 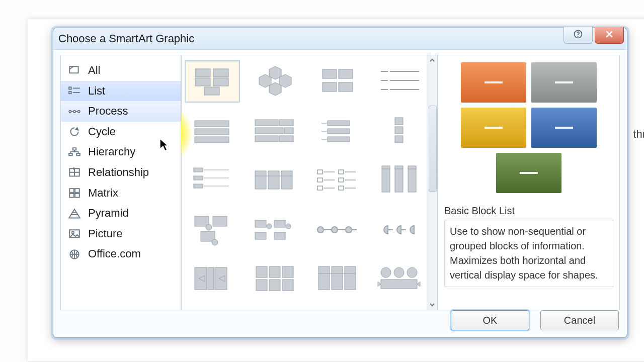 What do you see at coordinates (609, 35) in the screenshot?
I see `close-button` at bounding box center [609, 35].